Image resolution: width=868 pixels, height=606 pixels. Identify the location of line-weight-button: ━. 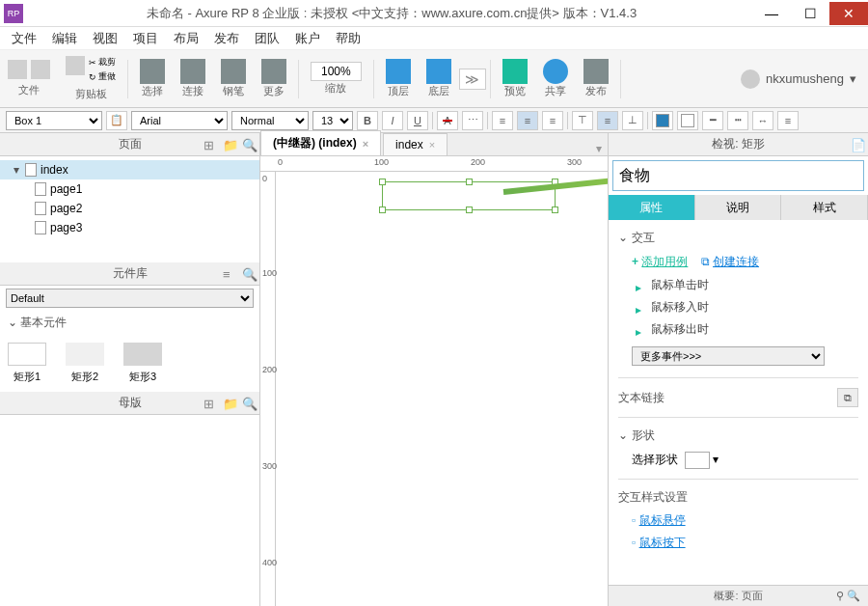
(713, 121).